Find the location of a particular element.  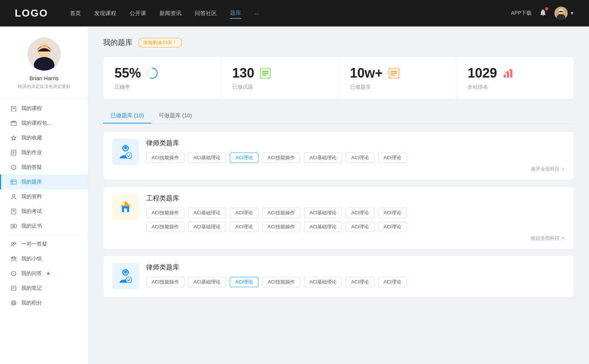

sidebar-item-course-package: 我的课程包... is located at coordinates (44, 123).